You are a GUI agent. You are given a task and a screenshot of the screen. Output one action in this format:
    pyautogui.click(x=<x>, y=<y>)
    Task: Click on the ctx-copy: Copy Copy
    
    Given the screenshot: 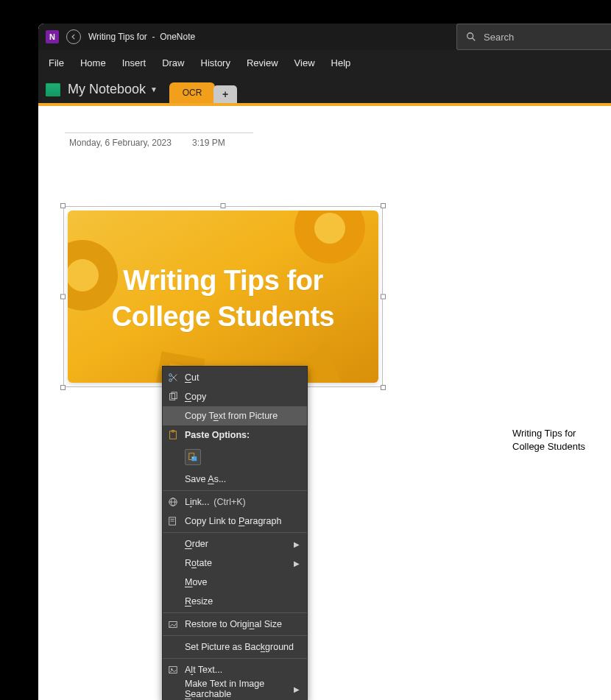 What is the action you would take?
    pyautogui.click(x=235, y=397)
    